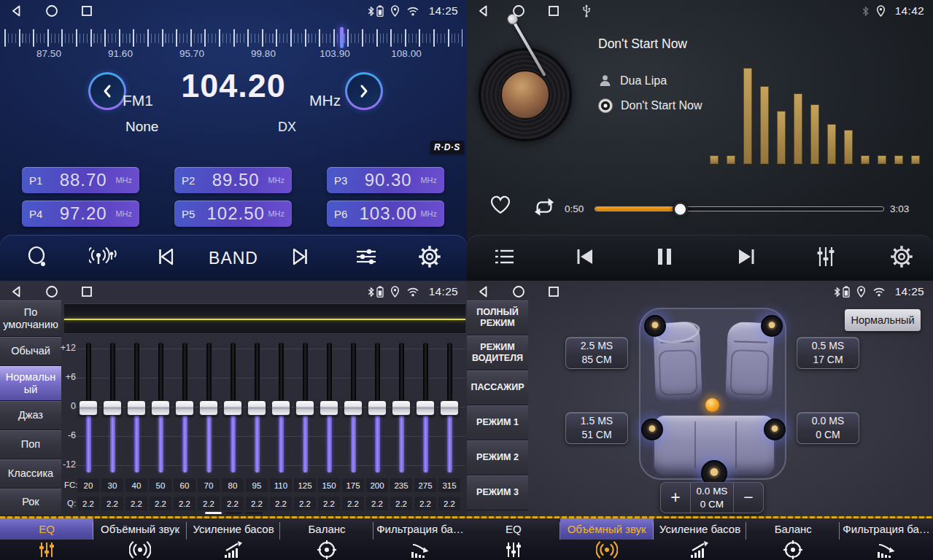 This screenshot has width=933, height=560. Describe the element at coordinates (498, 458) in the screenshot. I see `surround-mode-item-4: РЕЖИМ 2` at that location.